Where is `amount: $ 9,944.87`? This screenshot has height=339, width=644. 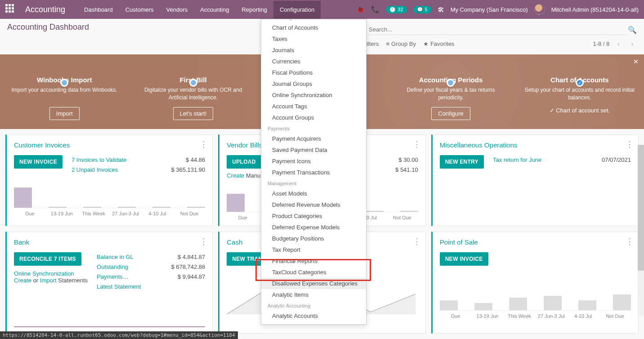 amount: $ 9,944.87 is located at coordinates (185, 277).